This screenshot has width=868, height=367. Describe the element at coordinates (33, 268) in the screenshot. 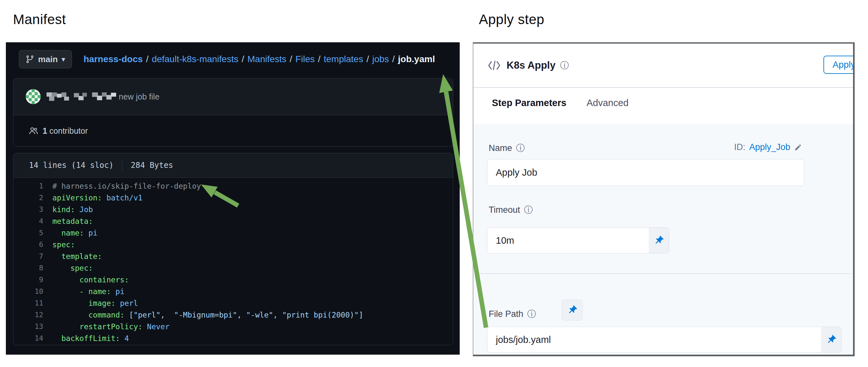

I see `line-number: 8` at that location.